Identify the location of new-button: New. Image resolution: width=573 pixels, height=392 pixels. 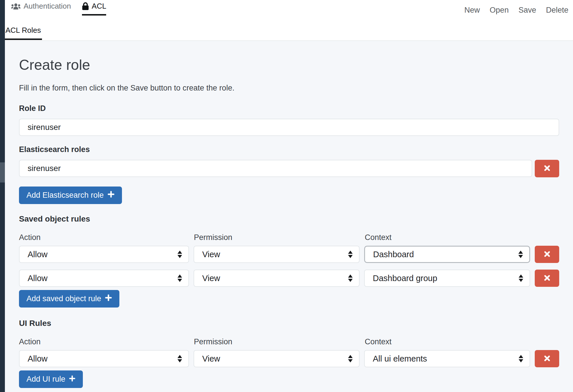
(472, 10).